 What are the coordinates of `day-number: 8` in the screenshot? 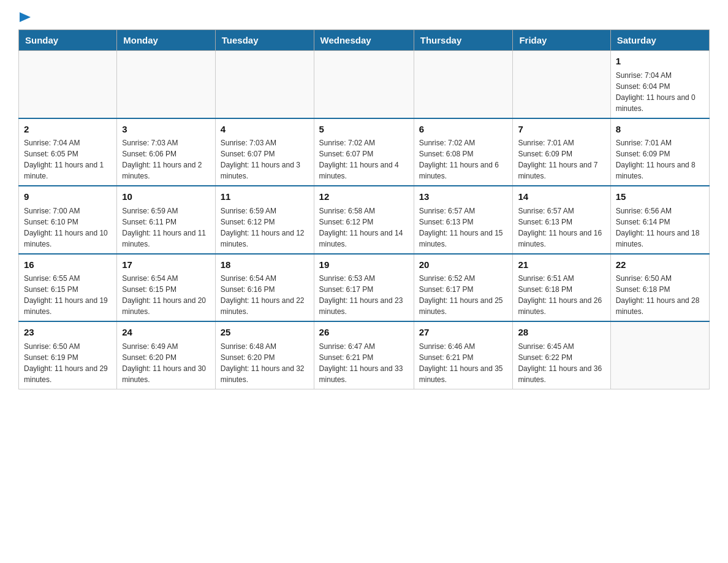 It's located at (660, 130).